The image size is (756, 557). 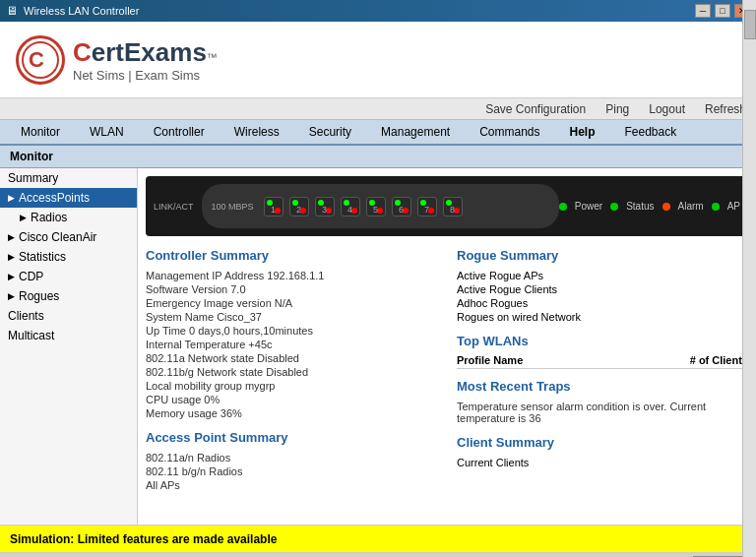 What do you see at coordinates (12, 198) in the screenshot?
I see `arrow-icon-ap: ▶` at bounding box center [12, 198].